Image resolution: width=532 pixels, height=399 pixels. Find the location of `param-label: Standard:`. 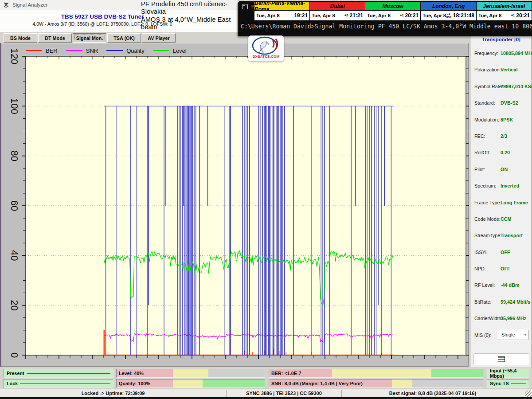

param-label: Standard: is located at coordinates (485, 103).